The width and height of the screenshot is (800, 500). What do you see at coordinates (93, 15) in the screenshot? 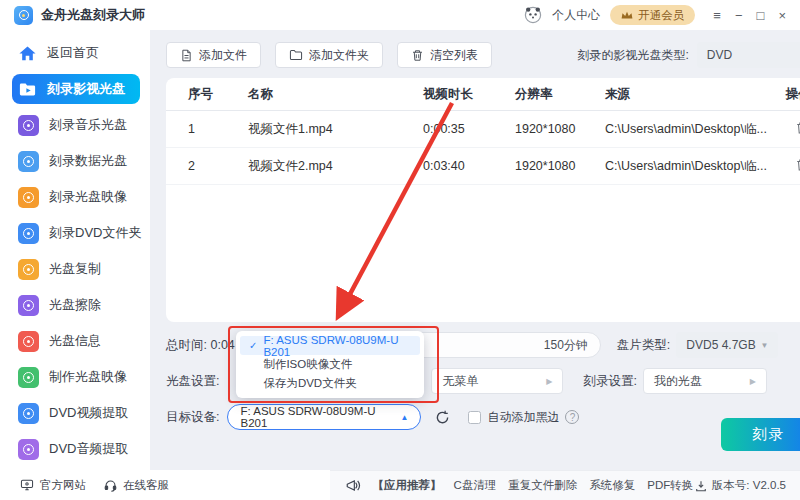
I see `app-title: 金舟光盘刻录大师` at bounding box center [93, 15].